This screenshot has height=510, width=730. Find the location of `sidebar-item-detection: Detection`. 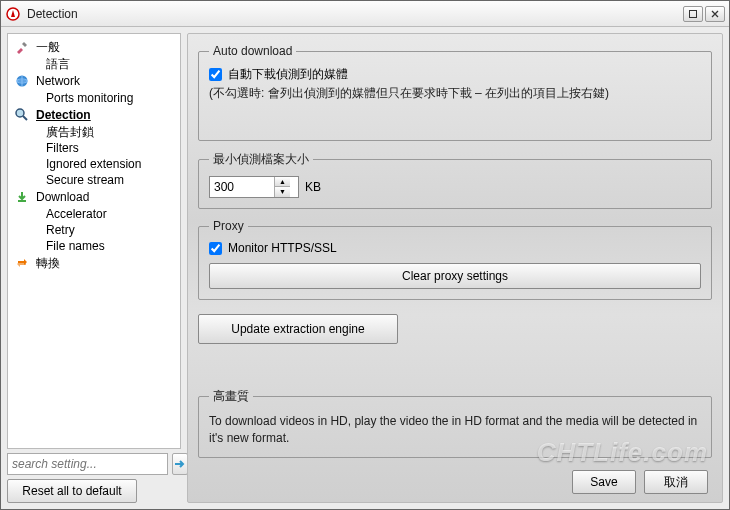

sidebar-item-detection: Detection is located at coordinates (94, 115).